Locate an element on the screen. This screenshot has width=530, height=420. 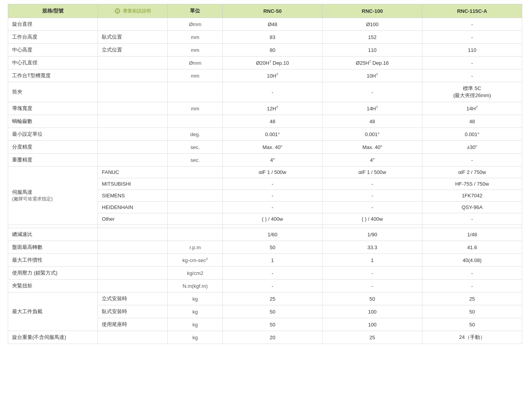
header-rnc100: RNC-100 is located at coordinates (372, 11).